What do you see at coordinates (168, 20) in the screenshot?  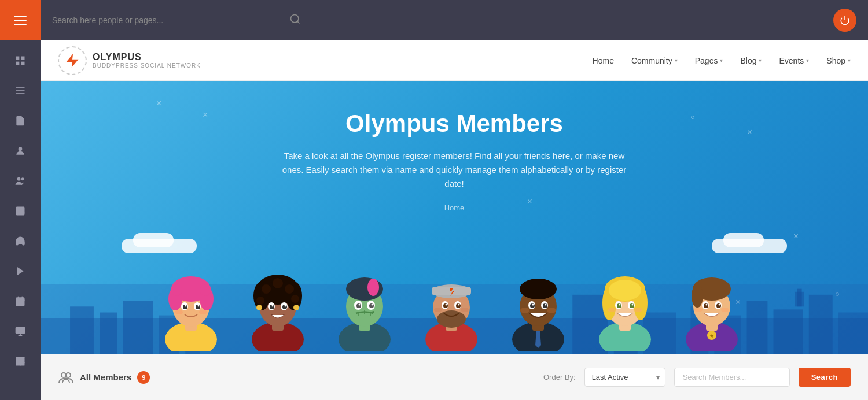 I see `search-input` at bounding box center [168, 20].